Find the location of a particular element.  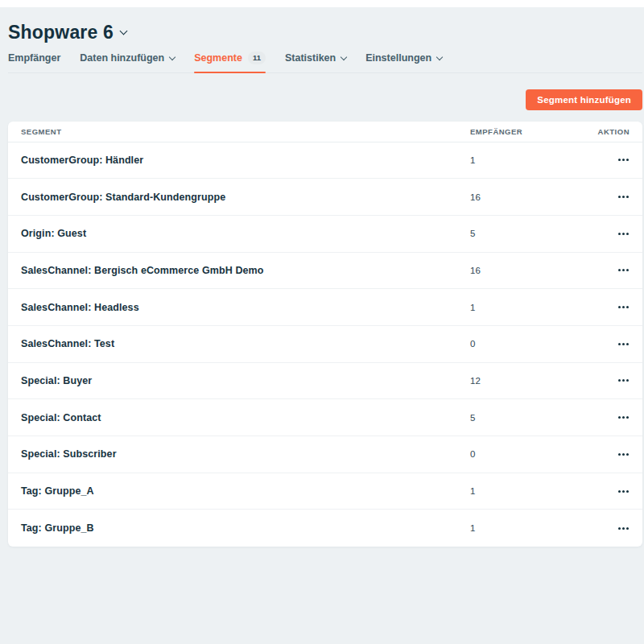

segment-cell: Tag: Gruppe_B is located at coordinates (246, 528).